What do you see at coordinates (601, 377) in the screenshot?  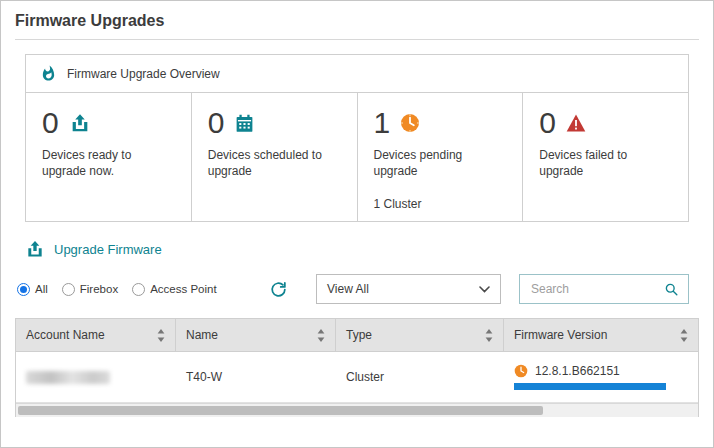 I see `cell-firmware-version: 12.8.1.B662151` at bounding box center [601, 377].